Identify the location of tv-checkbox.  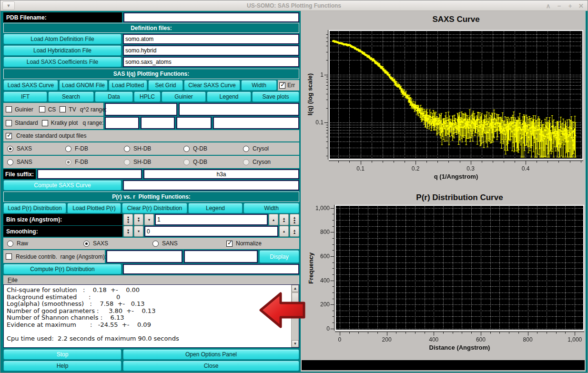
(63, 110).